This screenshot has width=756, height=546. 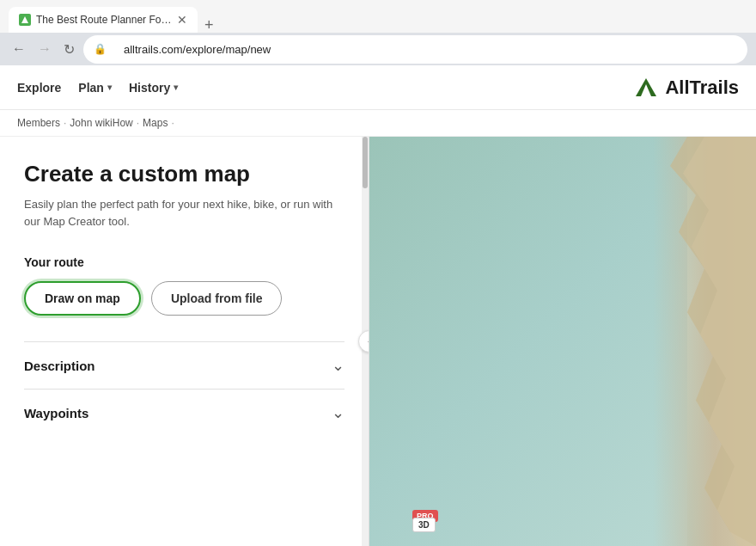 What do you see at coordinates (210, 25) in the screenshot?
I see `new-tab-button: +` at bounding box center [210, 25].